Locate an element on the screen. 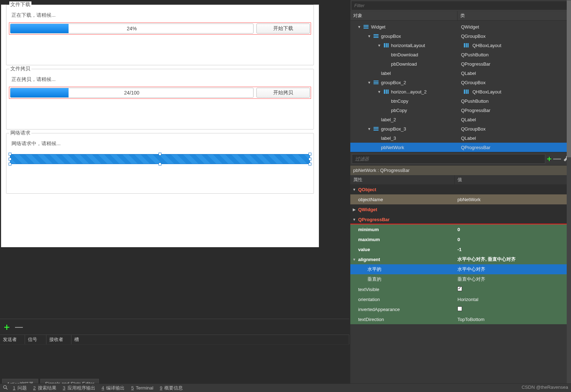  start-copy-button: 开始拷贝 is located at coordinates (283, 93).